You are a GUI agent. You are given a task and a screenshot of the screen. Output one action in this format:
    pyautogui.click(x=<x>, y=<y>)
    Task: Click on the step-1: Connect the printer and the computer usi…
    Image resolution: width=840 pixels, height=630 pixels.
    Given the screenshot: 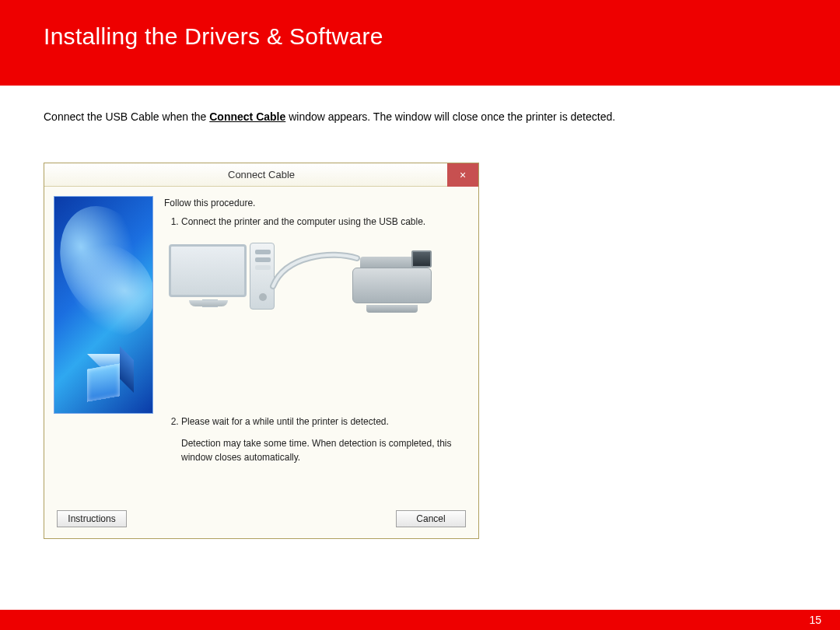 What is the action you would take?
    pyautogui.click(x=324, y=222)
    